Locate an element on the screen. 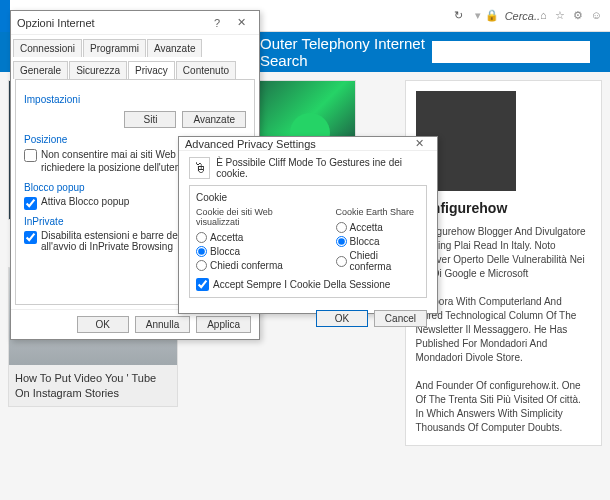  group-impostazioni: Impostazioni is located at coordinates (135, 100).